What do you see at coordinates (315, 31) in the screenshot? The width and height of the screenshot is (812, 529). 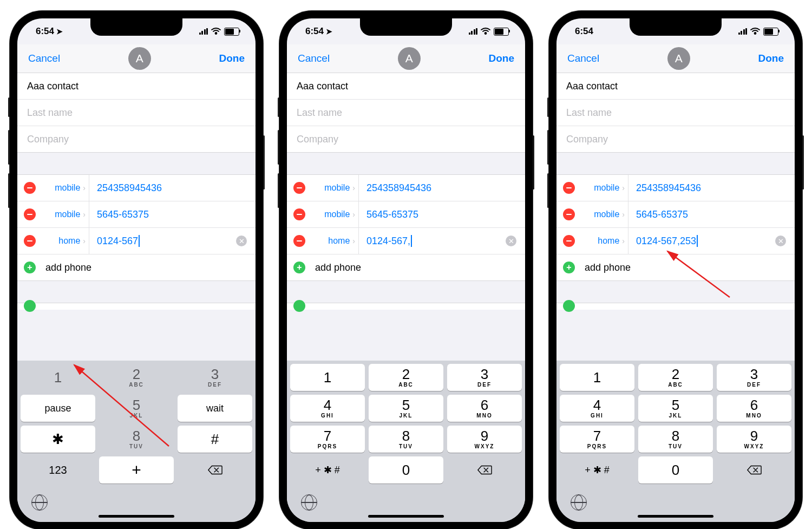 I see `status-time: 6:54` at bounding box center [315, 31].